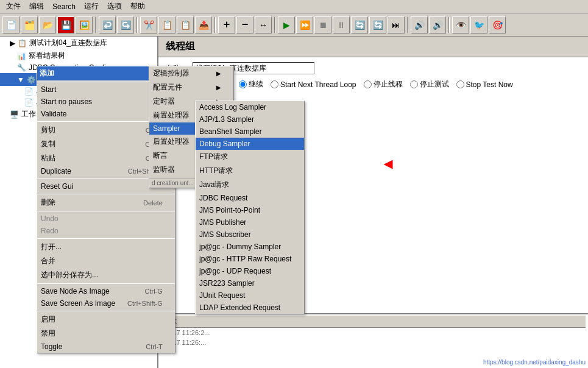 The width and height of the screenshot is (588, 368). I want to click on ctx-open: 打开..., so click(106, 247).